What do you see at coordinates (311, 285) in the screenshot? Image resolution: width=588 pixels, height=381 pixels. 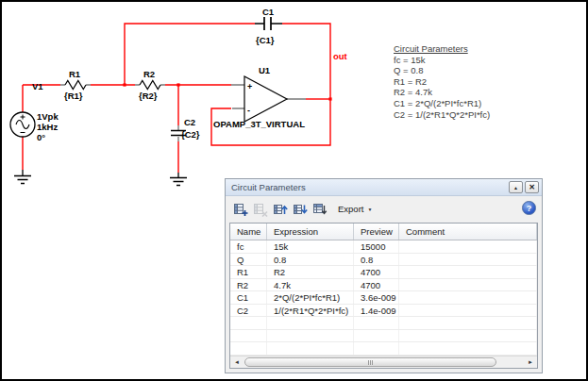 I see `cell-expression: 4.7k` at bounding box center [311, 285].